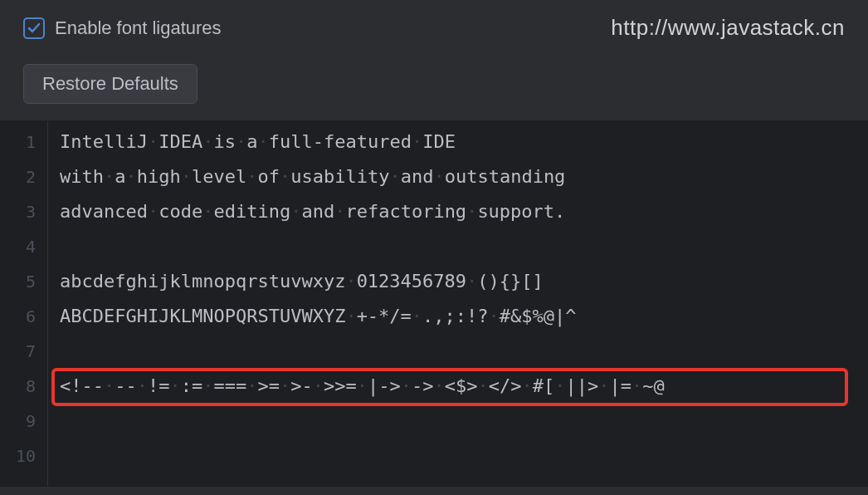  Describe the element at coordinates (138, 28) in the screenshot. I see `ligatures-checkbox-label: Enable font ligatures` at that location.